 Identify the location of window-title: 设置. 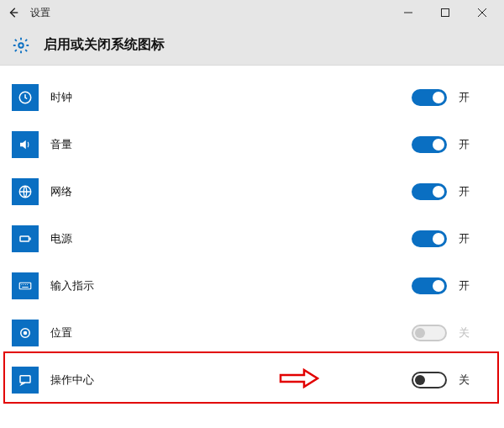
(40, 13).